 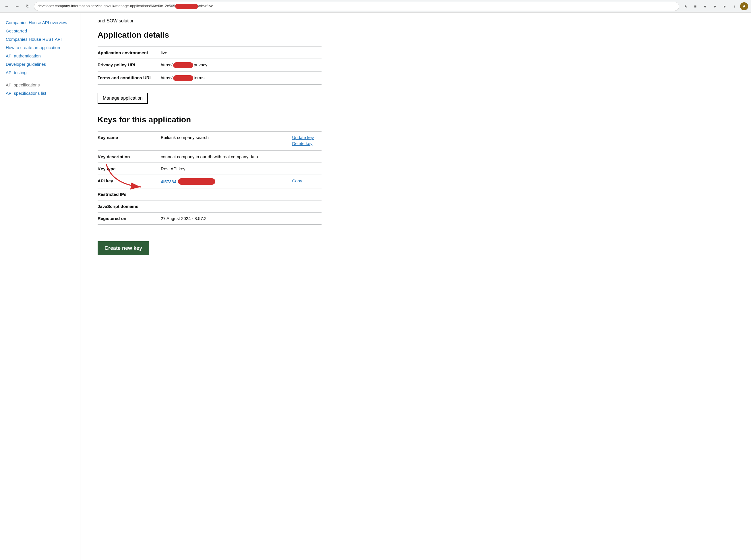 What do you see at coordinates (226, 182) in the screenshot?
I see `api-key-annotation-wrapper: 4f57364` at bounding box center [226, 182].